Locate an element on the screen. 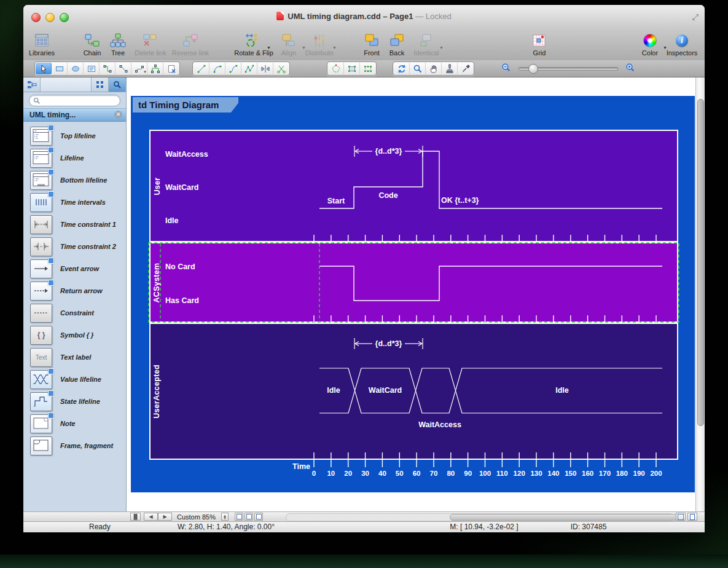 This screenshot has height=568, width=728. page-overview-icon is located at coordinates (692, 516).